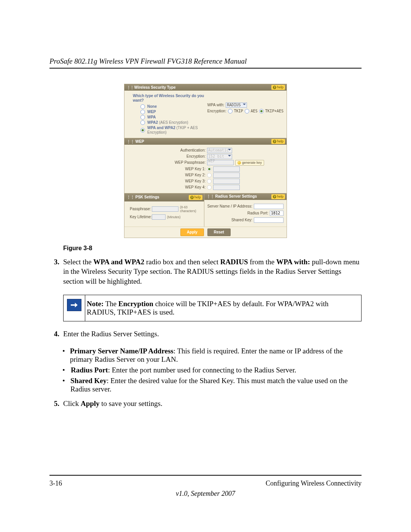 The image size is (411, 532). Describe the element at coordinates (226, 175) in the screenshot. I see `wep-key2-input` at that location.